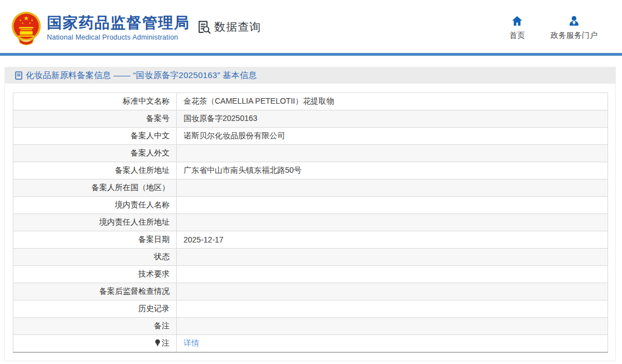 Image resolution: width=622 pixels, height=364 pixels. I want to click on detail-link: 详情, so click(191, 343).